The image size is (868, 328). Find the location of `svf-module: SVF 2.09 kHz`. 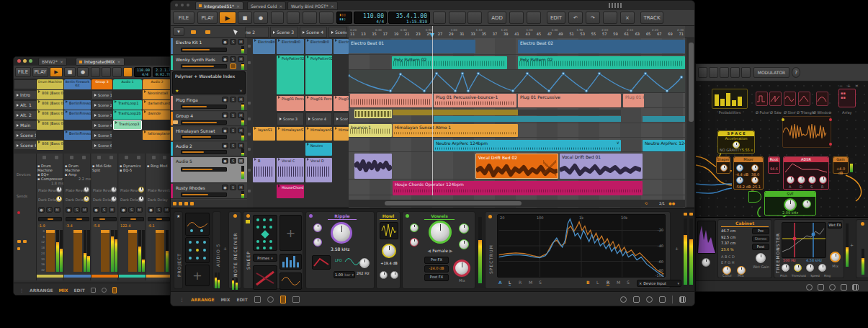

svf-module: SVF 2.09 kHz is located at coordinates (790, 203).